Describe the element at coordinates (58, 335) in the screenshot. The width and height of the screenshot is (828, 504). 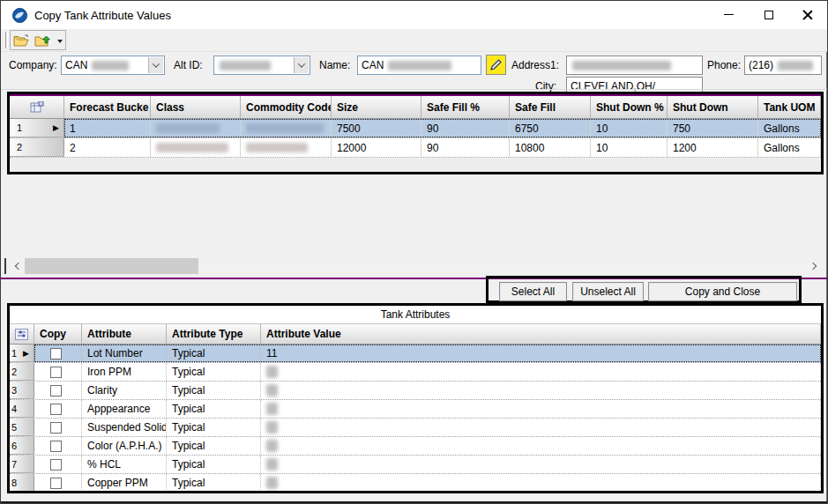
I see `column-header-copy: Copy` at that location.